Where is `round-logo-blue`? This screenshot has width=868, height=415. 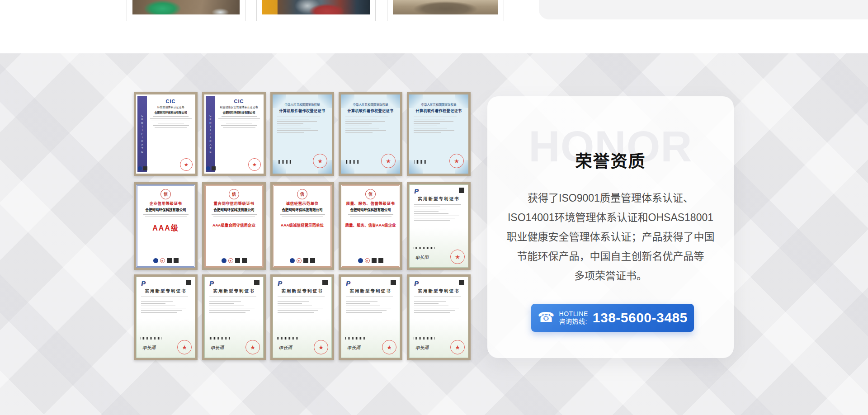
round-logo-blue is located at coordinates (224, 260).